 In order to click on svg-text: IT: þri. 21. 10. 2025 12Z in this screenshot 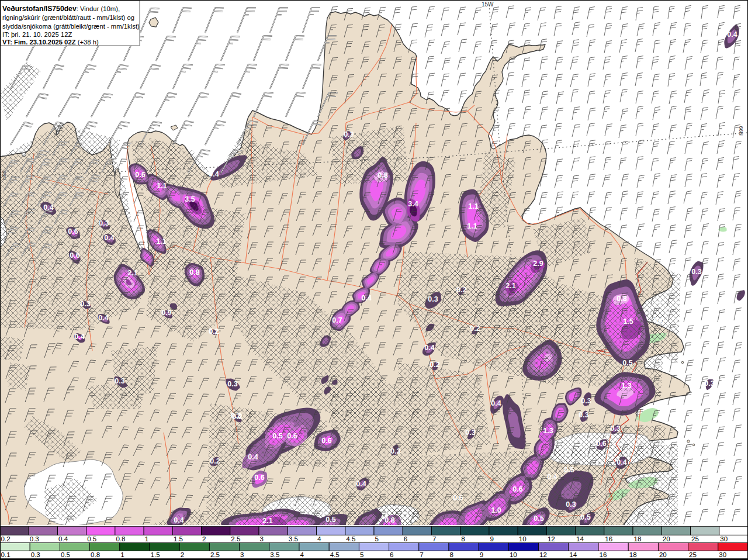, I will do `click(37, 34)`.